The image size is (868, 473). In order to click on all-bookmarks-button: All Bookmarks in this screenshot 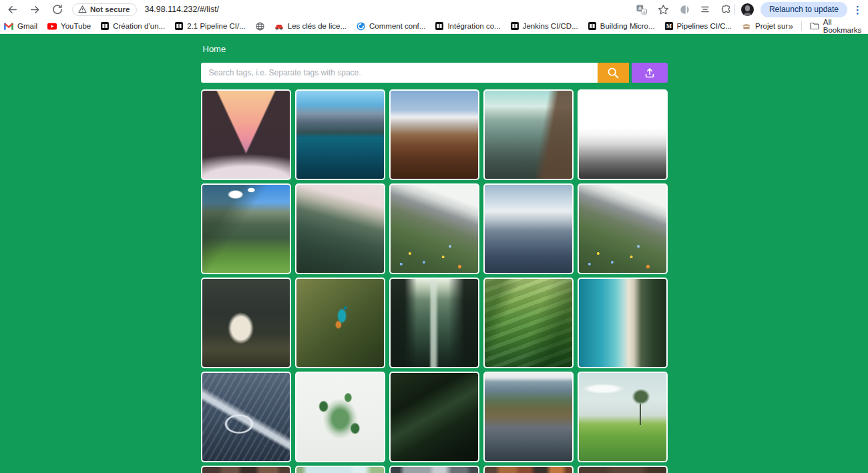, I will do `click(836, 26)`.